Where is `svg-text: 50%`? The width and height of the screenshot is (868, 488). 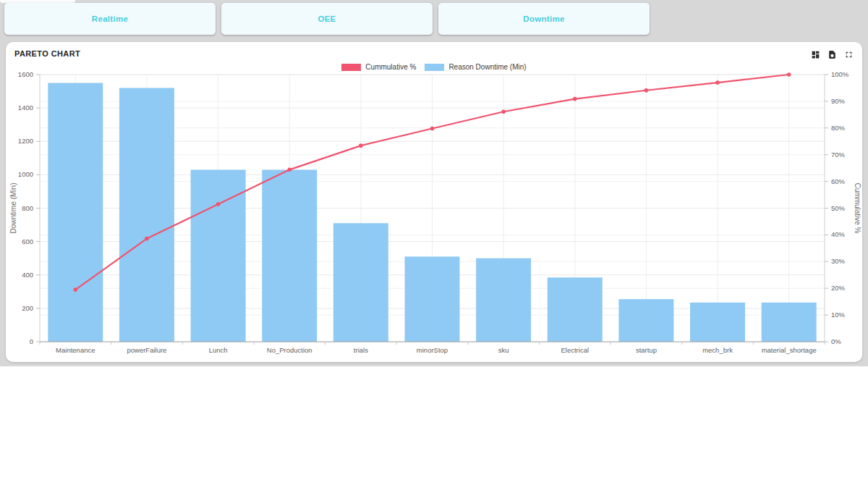
svg-text: 50% is located at coordinates (838, 209).